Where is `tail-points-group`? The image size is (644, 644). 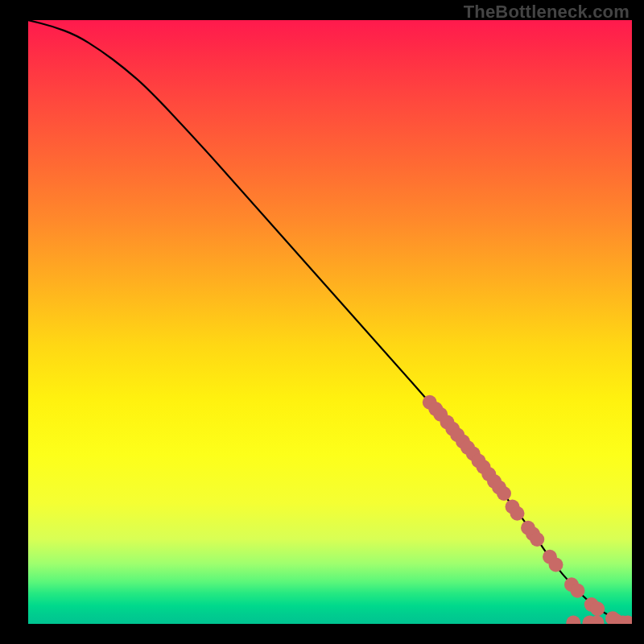
tail-points-group is located at coordinates (599, 620).